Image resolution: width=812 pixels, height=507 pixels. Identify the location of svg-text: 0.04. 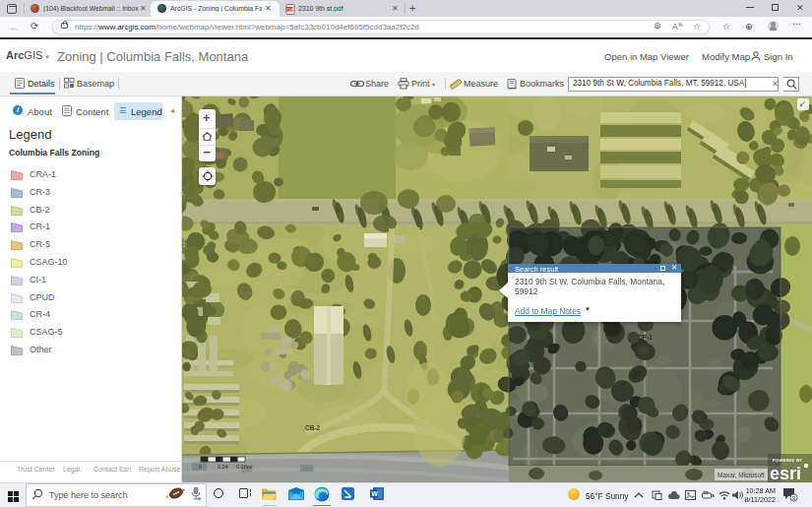
(222, 467).